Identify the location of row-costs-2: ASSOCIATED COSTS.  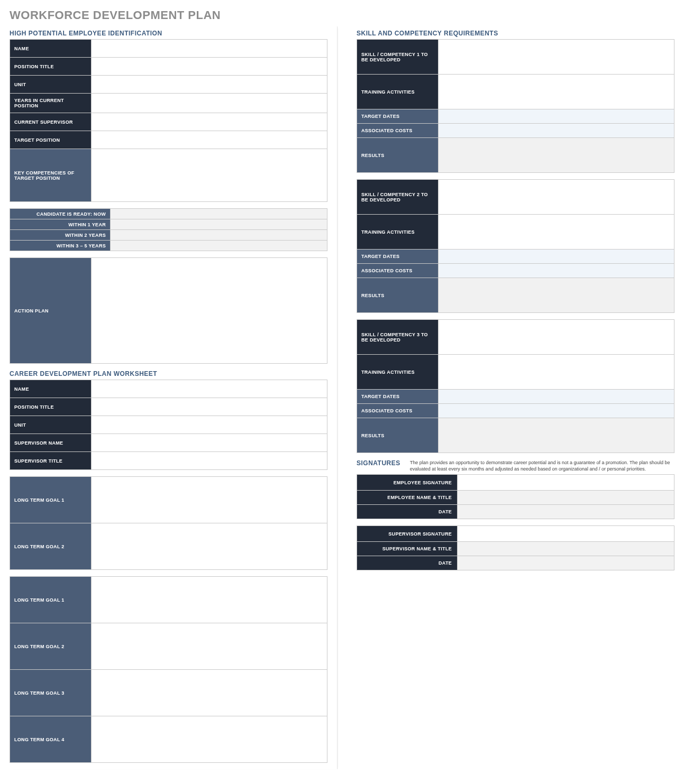
(516, 271).